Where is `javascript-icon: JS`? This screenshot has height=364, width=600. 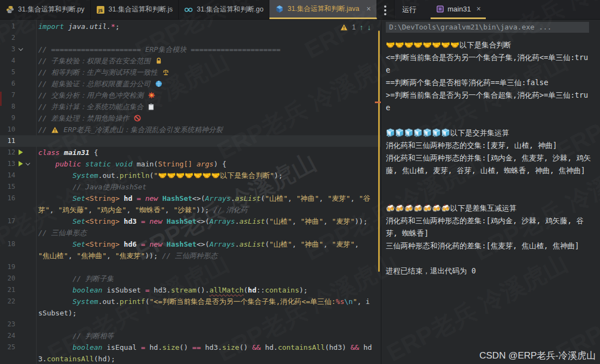 javascript-icon: JS is located at coordinates (101, 10).